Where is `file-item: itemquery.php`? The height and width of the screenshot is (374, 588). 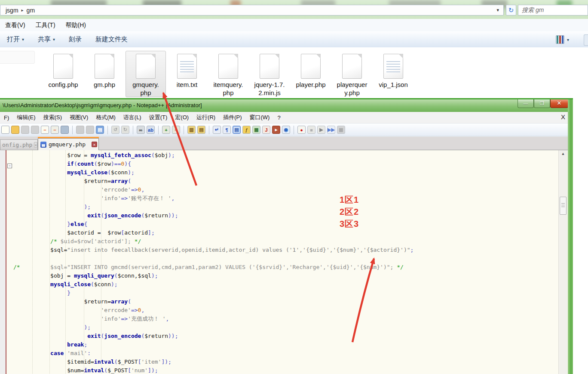 file-item: itemquery.php is located at coordinates (228, 74).